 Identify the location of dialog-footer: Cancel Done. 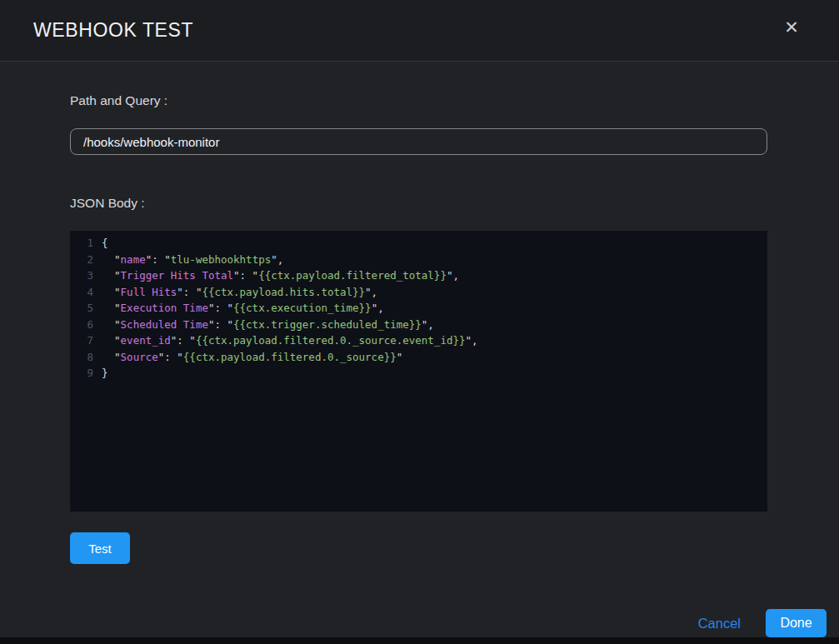
(762, 623).